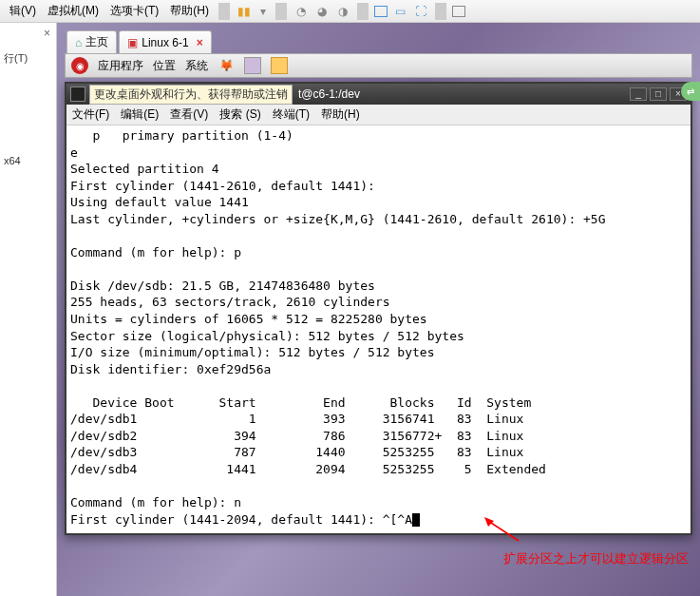 Image resolution: width=700 pixels, height=596 pixels. Describe the element at coordinates (78, 43) in the screenshot. I see `home-icon: ⌂` at that location.